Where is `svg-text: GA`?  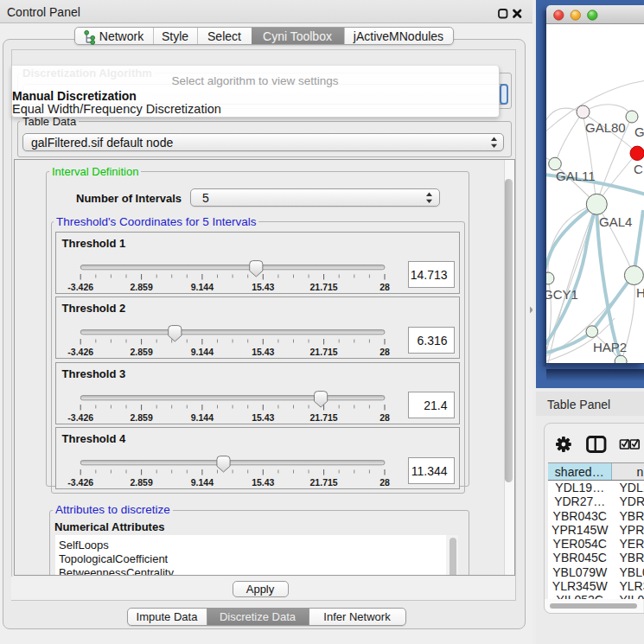 svg-text: GA is located at coordinates (640, 131).